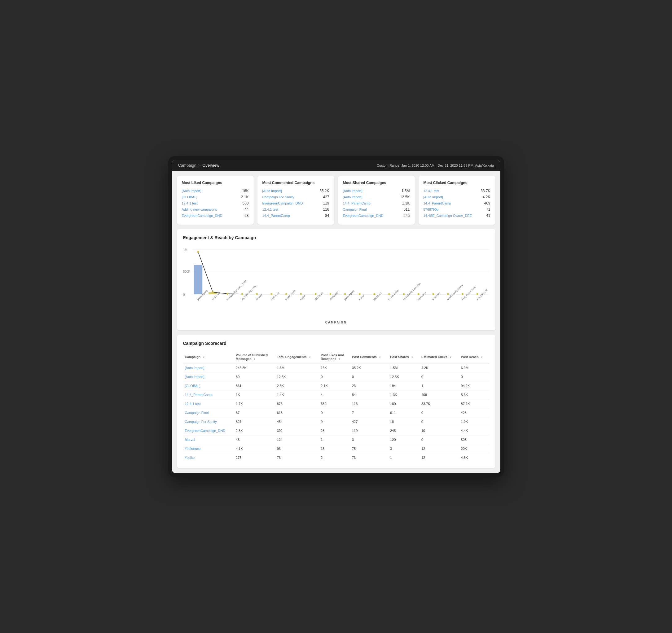 The height and width of the screenshot is (633, 672). What do you see at coordinates (355, 210) in the screenshot?
I see `stat-link-3: Campaign Final` at bounding box center [355, 210].